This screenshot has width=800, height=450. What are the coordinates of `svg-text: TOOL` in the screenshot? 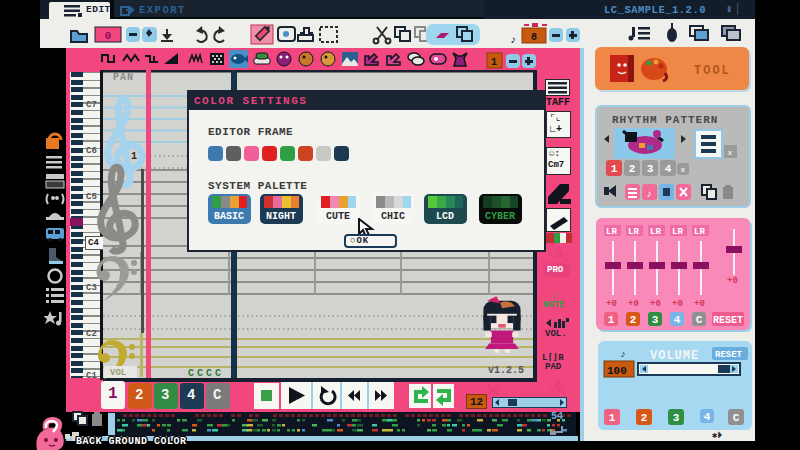 It's located at (712, 71).